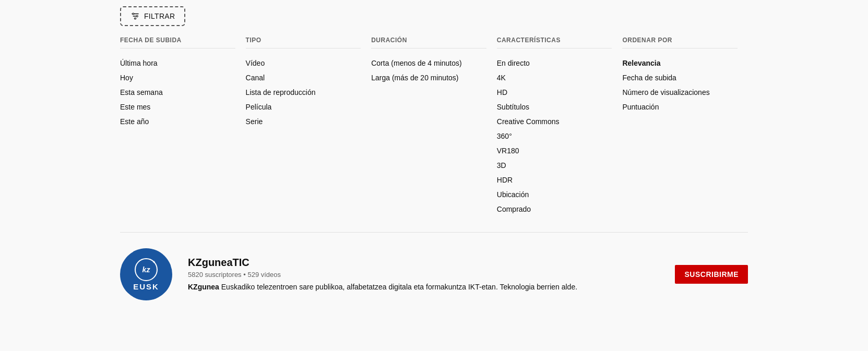 This screenshot has width=868, height=351. I want to click on filter-item: Canal, so click(304, 78).